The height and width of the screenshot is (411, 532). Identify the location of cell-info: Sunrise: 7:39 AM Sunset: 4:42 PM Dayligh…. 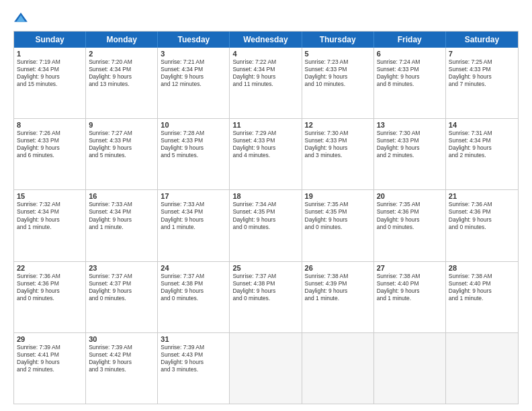
(122, 359).